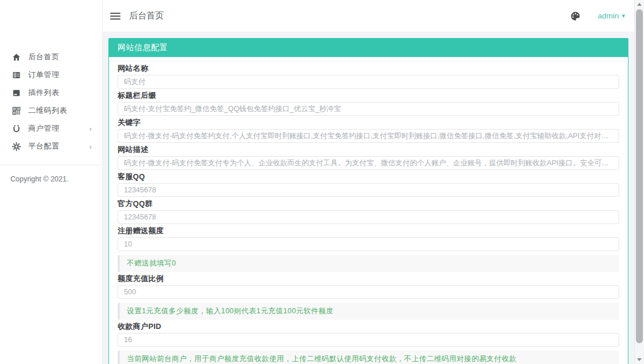 The height and width of the screenshot is (364, 644). I want to click on plugins-icon, so click(16, 93).